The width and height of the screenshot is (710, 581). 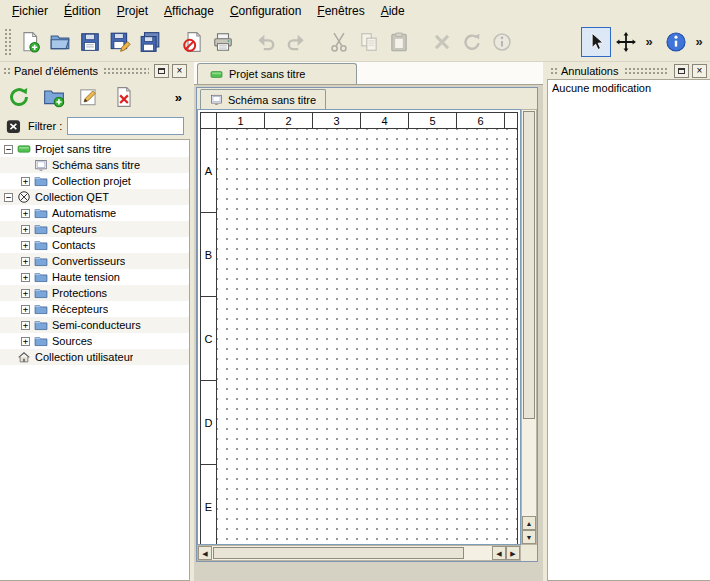 What do you see at coordinates (95, 70) in the screenshot?
I see `elements-panel-titlebar: Panel d'éléments ×` at bounding box center [95, 70].